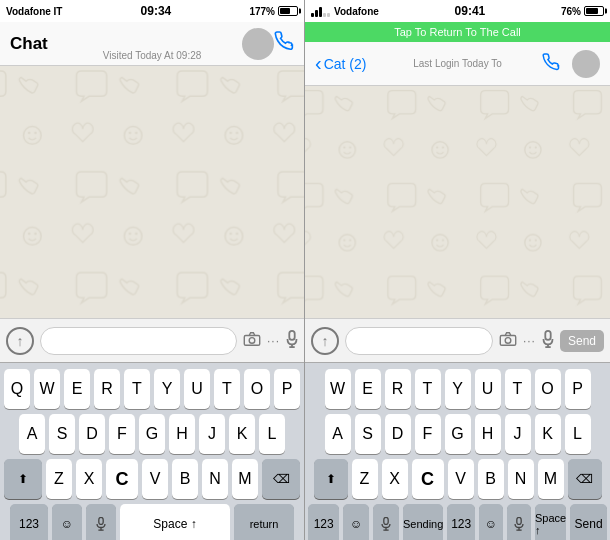 The height and width of the screenshot is (540, 610). What do you see at coordinates (346, 64) in the screenshot?
I see `back-label-right: Cat (2)` at bounding box center [346, 64].